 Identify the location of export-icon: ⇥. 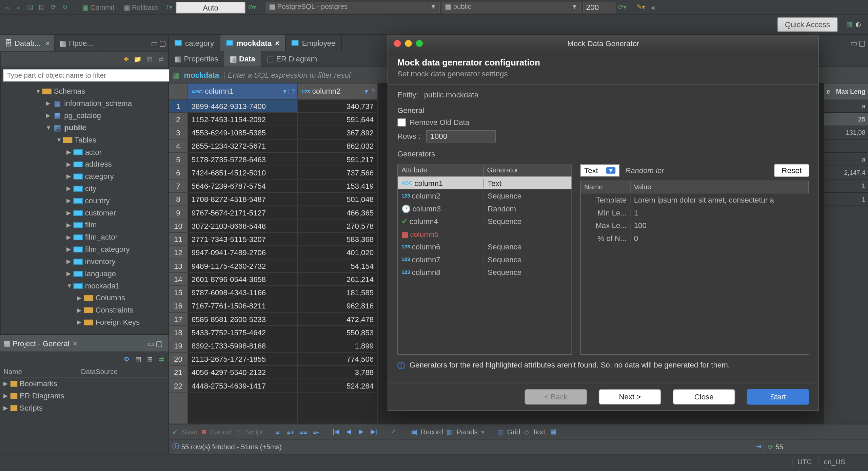
(758, 447).